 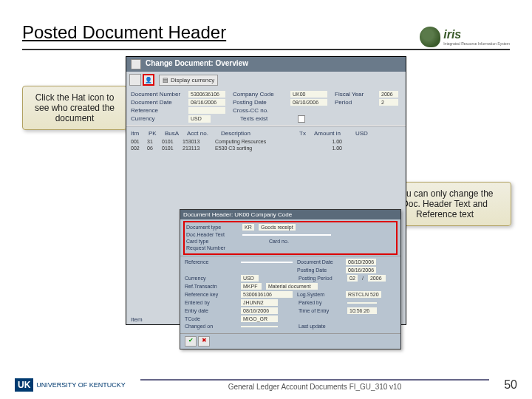 I want to click on lbl-posting-date: Posting Date, so click(x=258, y=102).